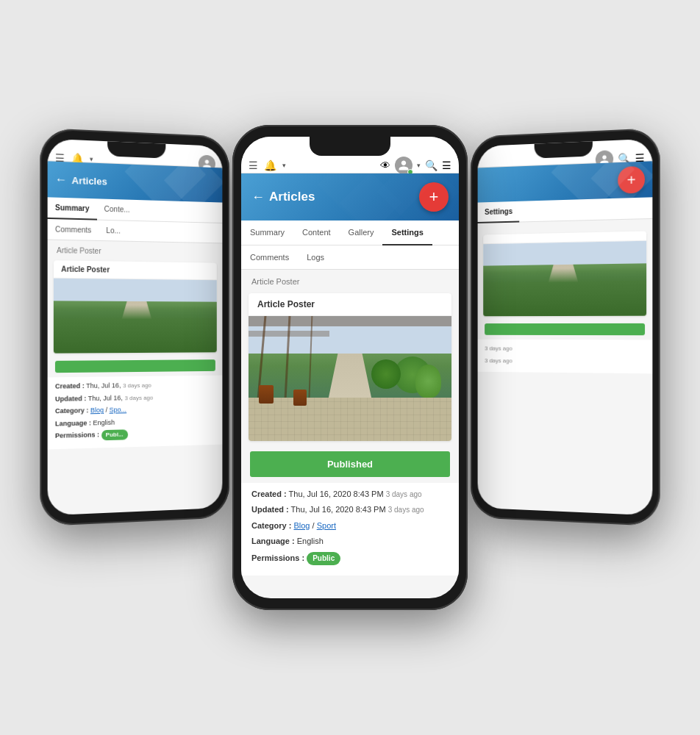 The image size is (700, 735). I want to click on permissions-label: Permissions :, so click(278, 558).